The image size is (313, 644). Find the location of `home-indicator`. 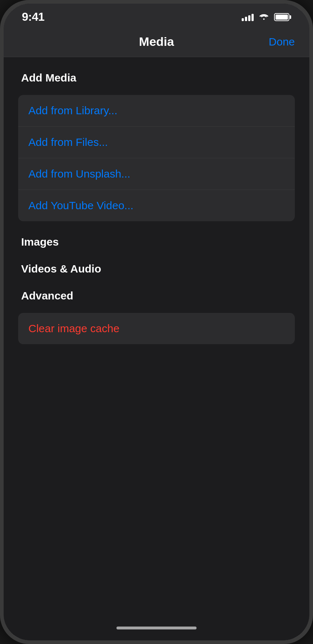

home-indicator is located at coordinates (156, 630).